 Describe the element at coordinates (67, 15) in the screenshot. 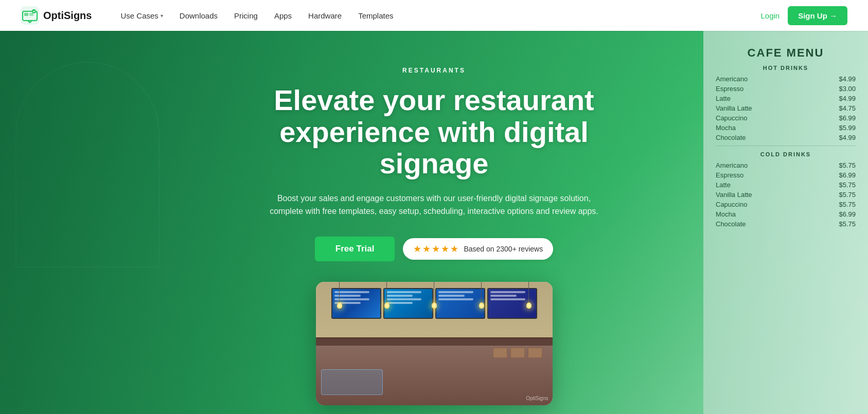

I see `brand-name: OptiSigns` at that location.